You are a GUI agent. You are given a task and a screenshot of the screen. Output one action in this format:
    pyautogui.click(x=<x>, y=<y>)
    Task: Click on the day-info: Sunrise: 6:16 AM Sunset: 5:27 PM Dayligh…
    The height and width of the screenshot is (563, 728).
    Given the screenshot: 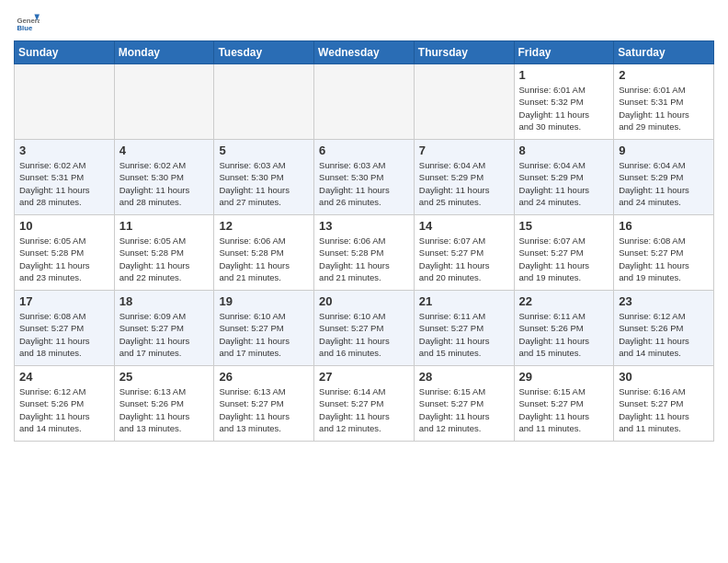 What is the action you would take?
    pyautogui.click(x=664, y=410)
    